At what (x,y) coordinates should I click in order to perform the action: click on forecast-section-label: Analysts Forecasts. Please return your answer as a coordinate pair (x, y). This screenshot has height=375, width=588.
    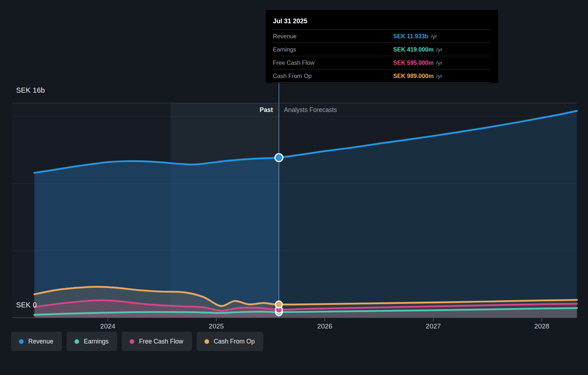
    Looking at the image, I should click on (310, 110).